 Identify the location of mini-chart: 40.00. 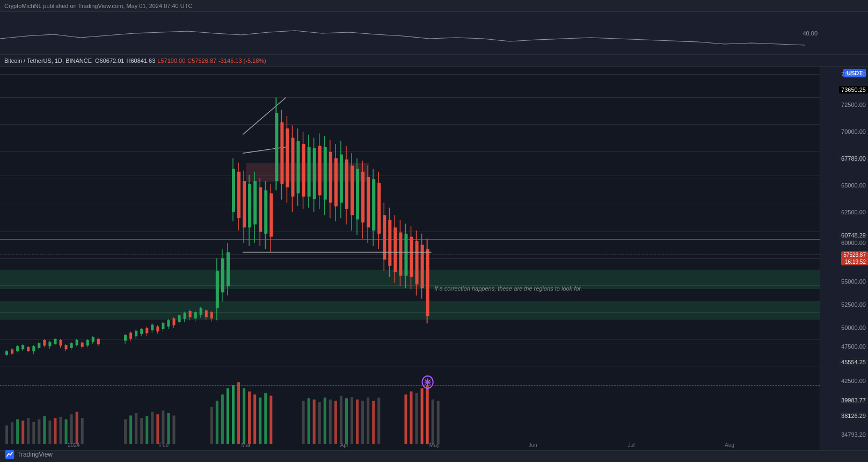
(434, 33).